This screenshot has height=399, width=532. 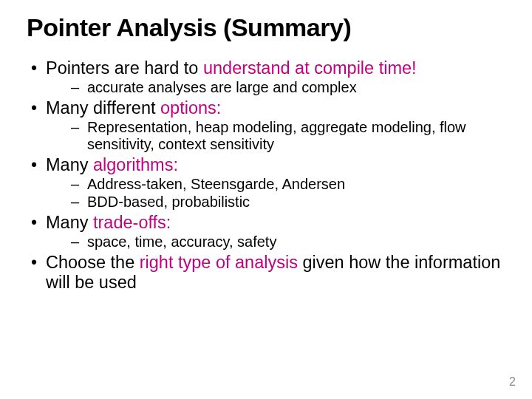 I want to click on bullet-1: Pointers are hard to understand at compi…, so click(x=266, y=77).